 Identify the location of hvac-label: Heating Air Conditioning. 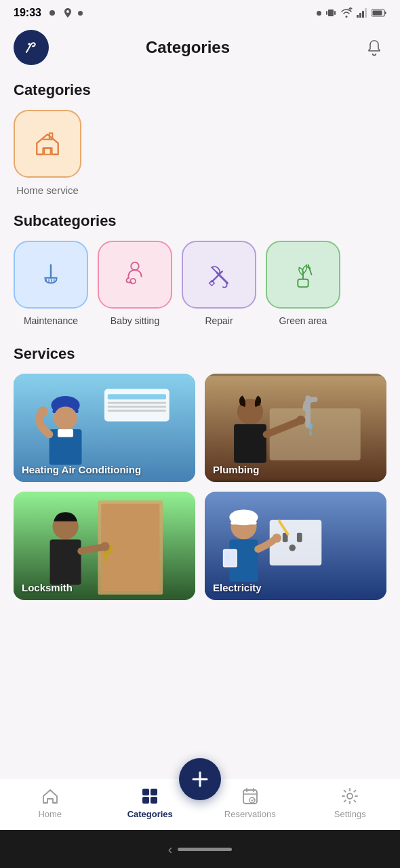
(81, 469).